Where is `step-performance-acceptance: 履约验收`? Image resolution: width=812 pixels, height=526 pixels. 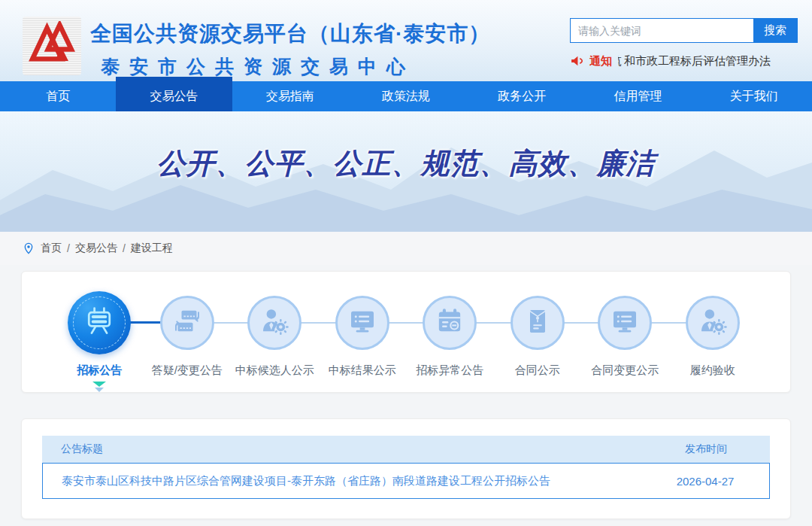 step-performance-acceptance: 履约验收 is located at coordinates (713, 342).